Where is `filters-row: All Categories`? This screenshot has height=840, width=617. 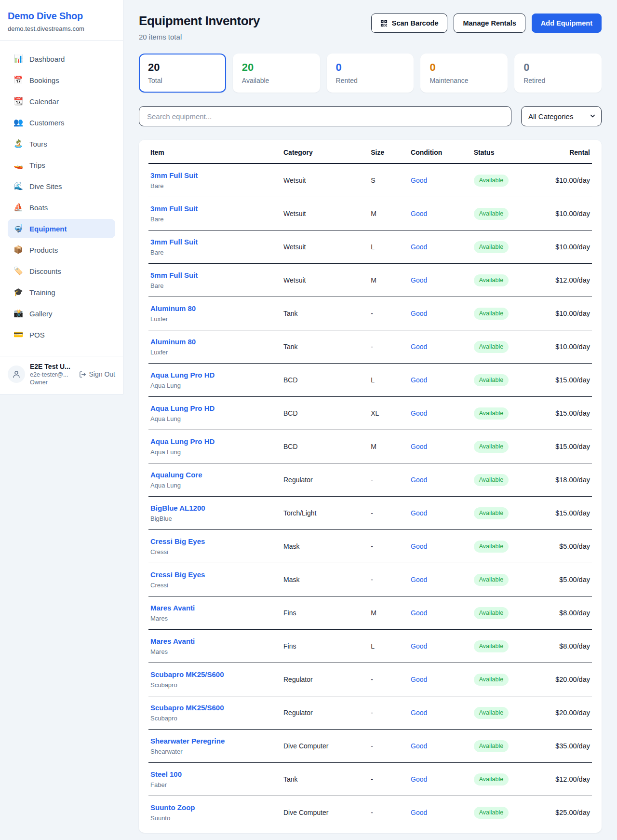 filters-row: All Categories is located at coordinates (370, 116).